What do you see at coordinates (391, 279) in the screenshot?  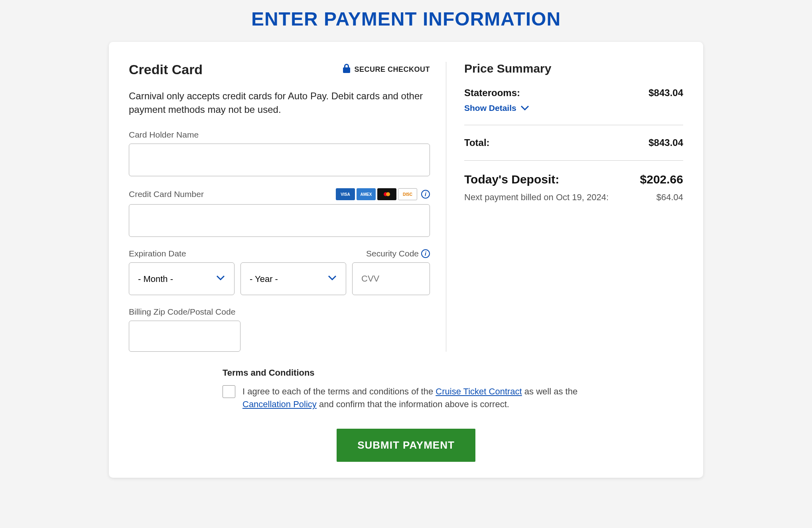 I see `cvv-input` at bounding box center [391, 279].